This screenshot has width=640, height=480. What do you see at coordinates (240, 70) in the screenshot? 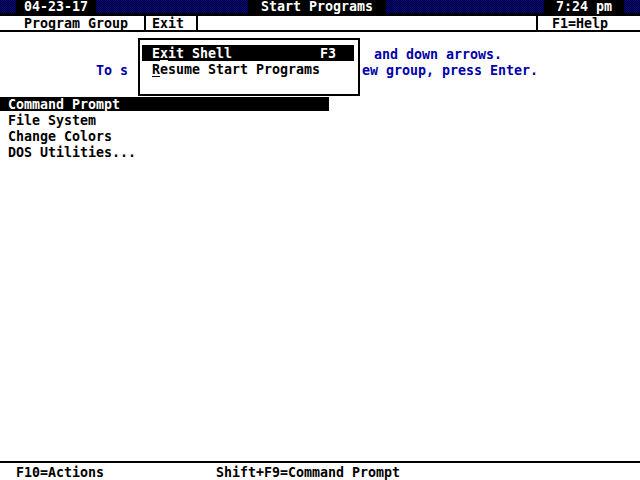
I see `resume-label: esume Start Programs` at bounding box center [240, 70].